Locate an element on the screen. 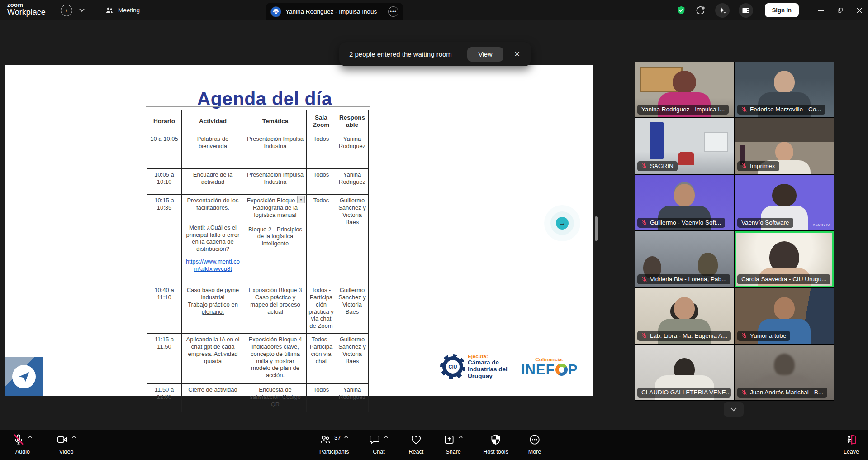 The width and height of the screenshot is (868, 460). more-button: More is located at coordinates (535, 442).